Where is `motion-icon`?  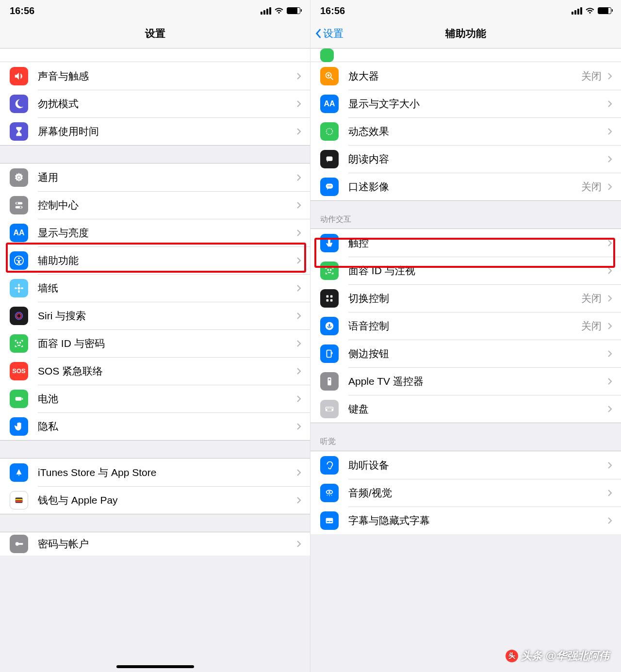
motion-icon is located at coordinates (329, 131).